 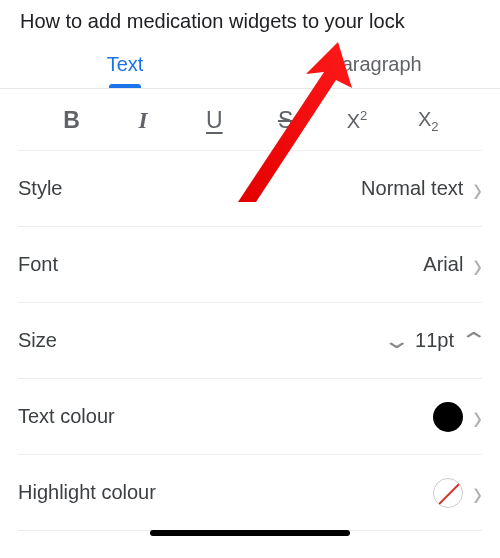 What do you see at coordinates (125, 64) in the screenshot?
I see `tab-text: Text` at bounding box center [125, 64].